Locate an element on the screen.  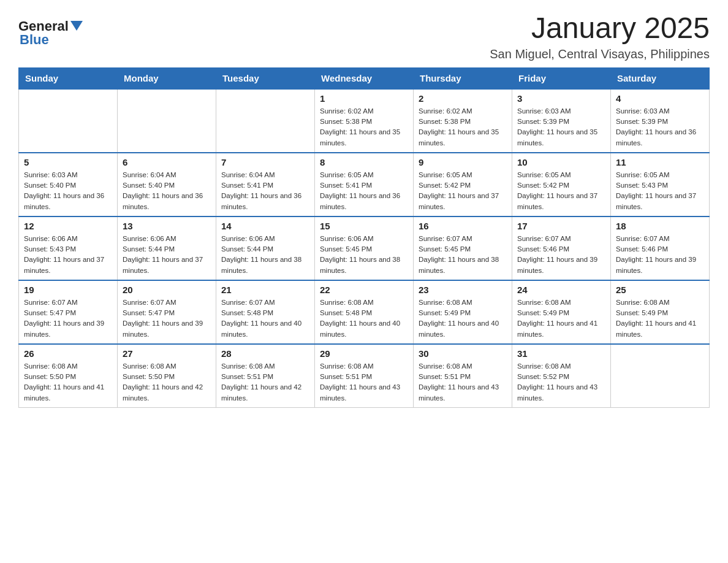
day-number: 20 is located at coordinates (167, 289).